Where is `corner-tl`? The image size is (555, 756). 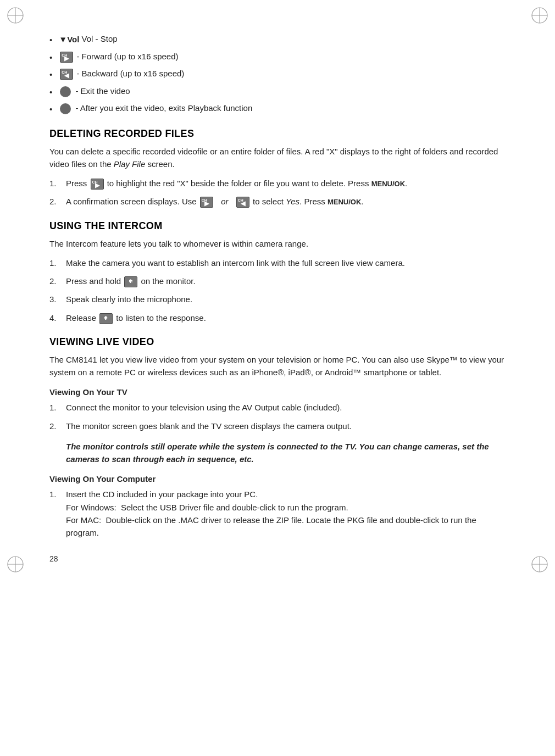 corner-tl is located at coordinates (15, 15).